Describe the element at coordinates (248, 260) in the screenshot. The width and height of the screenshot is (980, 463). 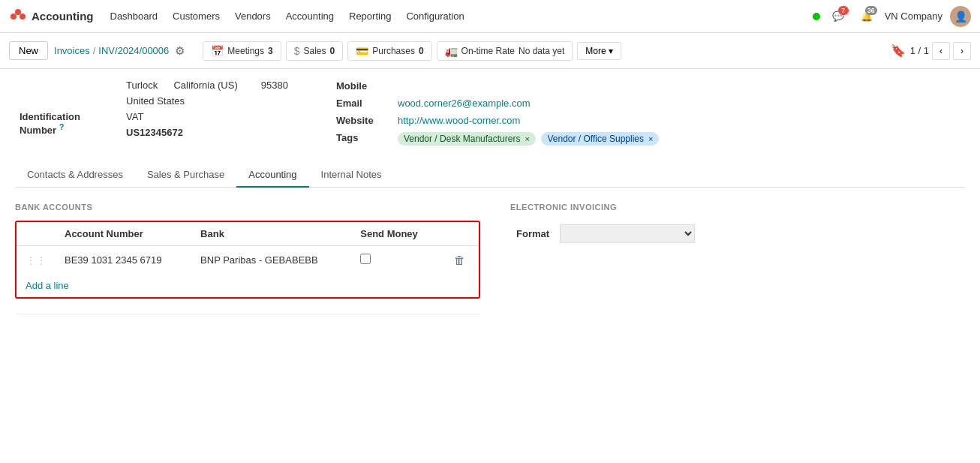
I see `bank-accounts-table-container: Account Number Bank Send Money ⋮⋮ BE39 1…` at that location.